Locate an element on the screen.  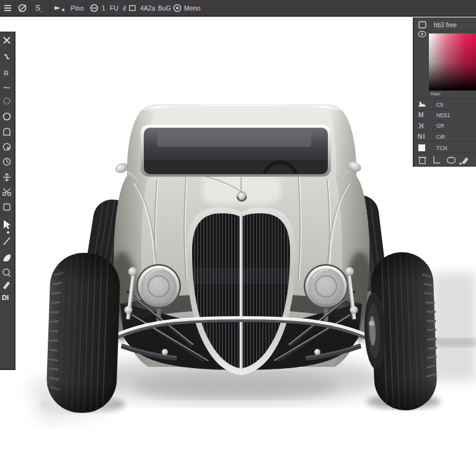
svg-text: Rain is located at coordinates (435, 94).